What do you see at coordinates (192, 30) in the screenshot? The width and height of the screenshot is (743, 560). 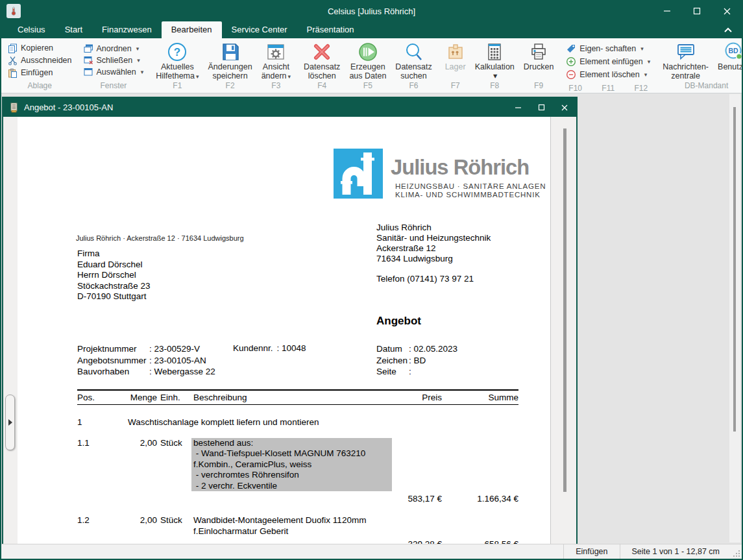 I see `tab-bearbeiten: Bearbeiten` at bounding box center [192, 30].